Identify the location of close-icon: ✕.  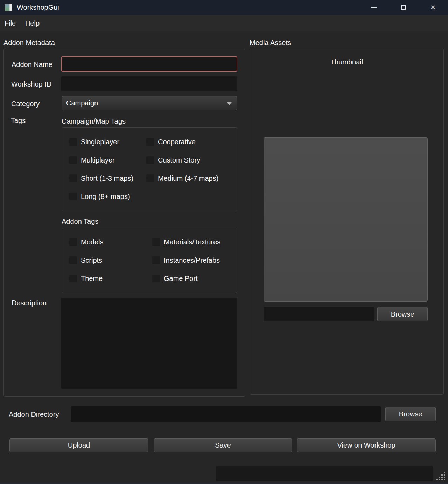
(433, 8).